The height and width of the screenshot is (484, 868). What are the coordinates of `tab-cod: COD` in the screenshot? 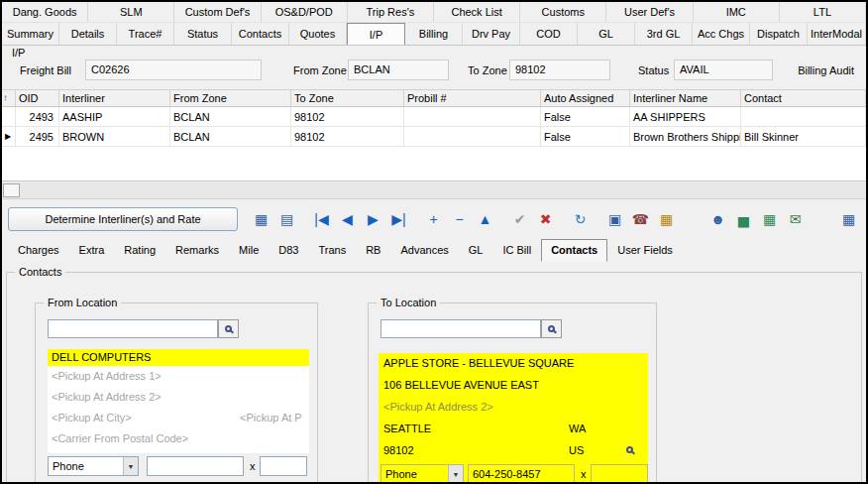 It's located at (549, 34).